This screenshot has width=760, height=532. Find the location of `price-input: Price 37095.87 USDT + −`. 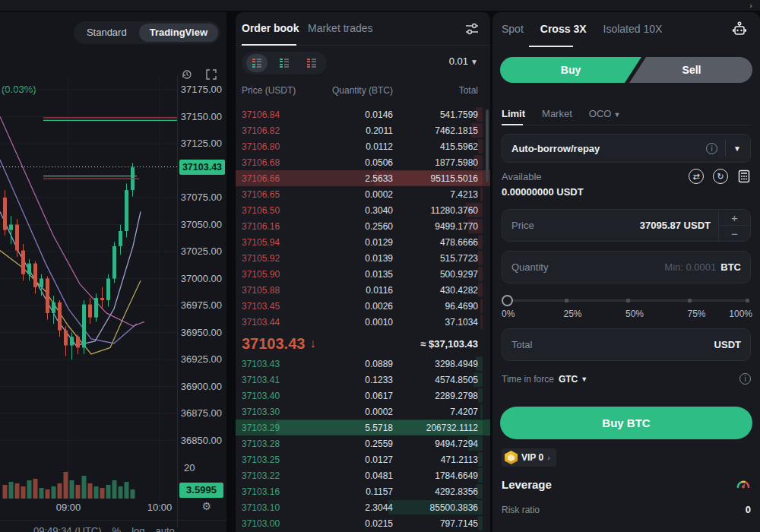

price-input: Price 37095.87 USDT + − is located at coordinates (626, 225).